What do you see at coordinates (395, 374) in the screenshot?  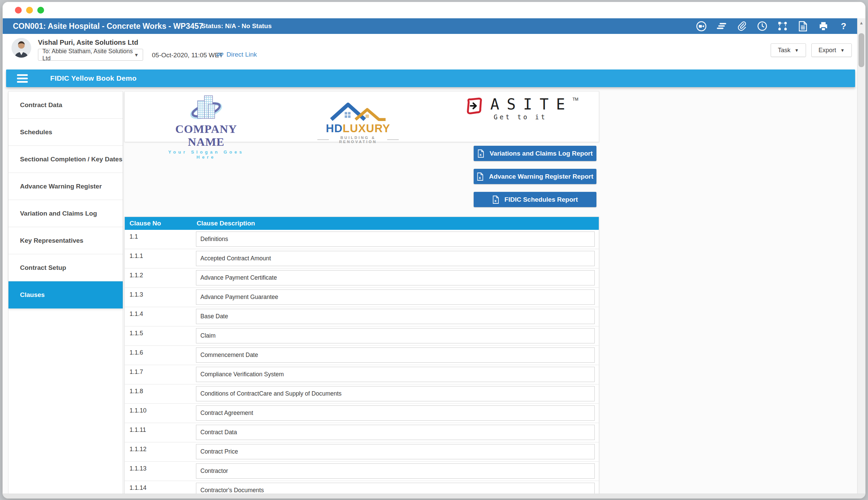 I see `clause-description-input: Compliance Verification System` at bounding box center [395, 374].